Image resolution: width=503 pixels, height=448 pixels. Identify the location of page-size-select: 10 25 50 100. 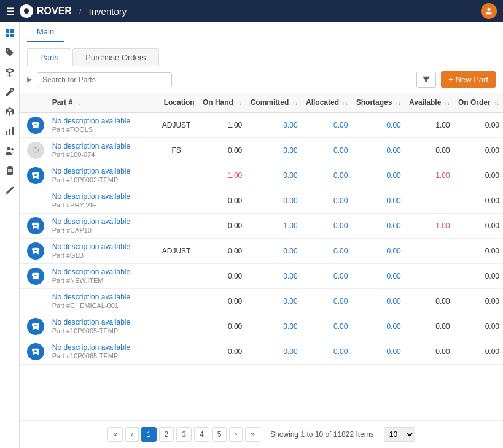
(399, 434).